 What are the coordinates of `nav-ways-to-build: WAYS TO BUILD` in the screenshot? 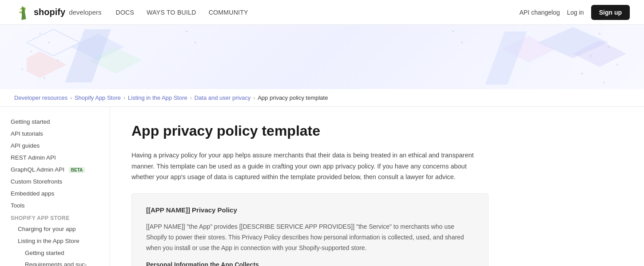 It's located at (171, 12).